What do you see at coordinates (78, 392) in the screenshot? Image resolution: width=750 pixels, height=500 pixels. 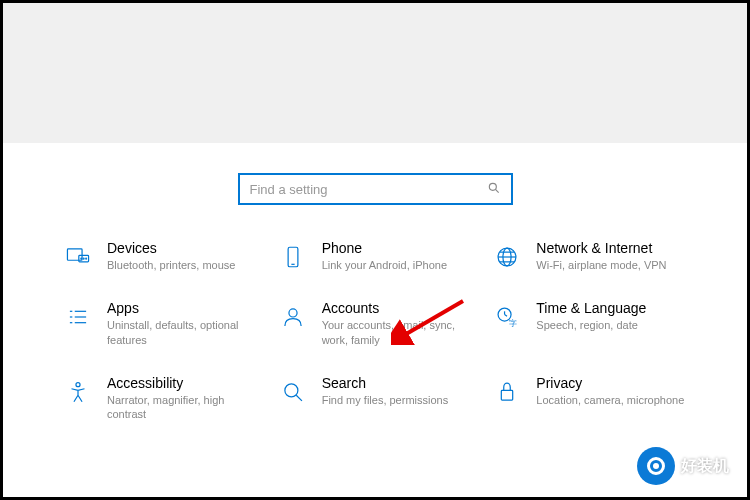 I see `accessibility-icon` at bounding box center [78, 392].